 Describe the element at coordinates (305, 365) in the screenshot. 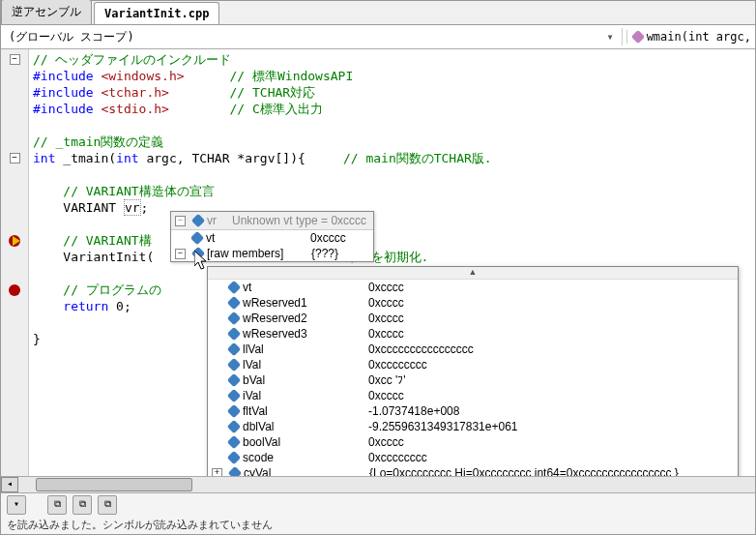

I see `member-name: lVal` at that location.